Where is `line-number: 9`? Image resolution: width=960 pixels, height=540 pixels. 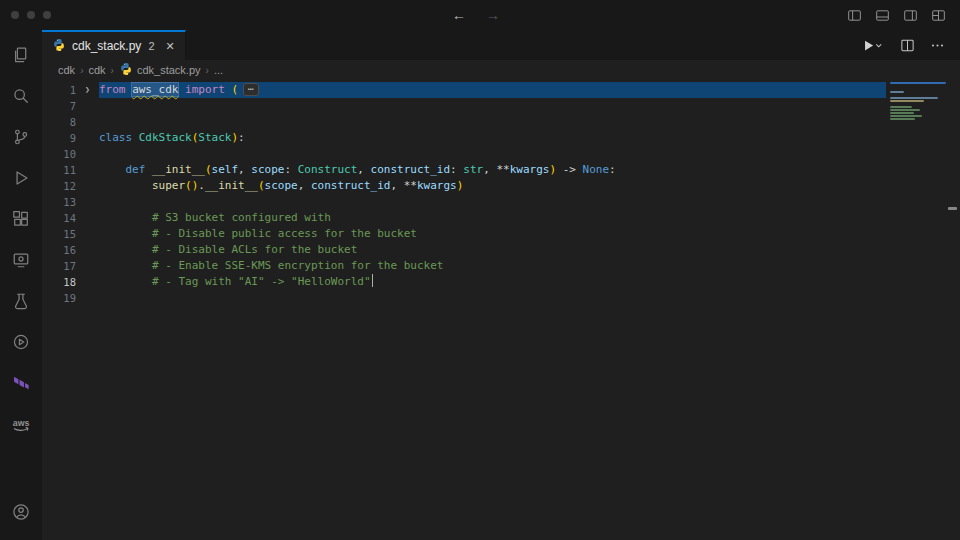 line-number: 9 is located at coordinates (59, 138).